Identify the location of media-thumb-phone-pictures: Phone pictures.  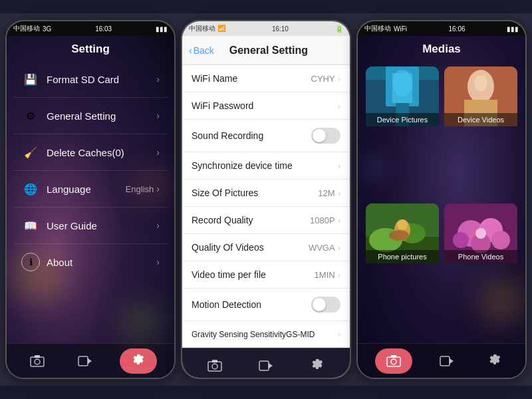
(402, 269).